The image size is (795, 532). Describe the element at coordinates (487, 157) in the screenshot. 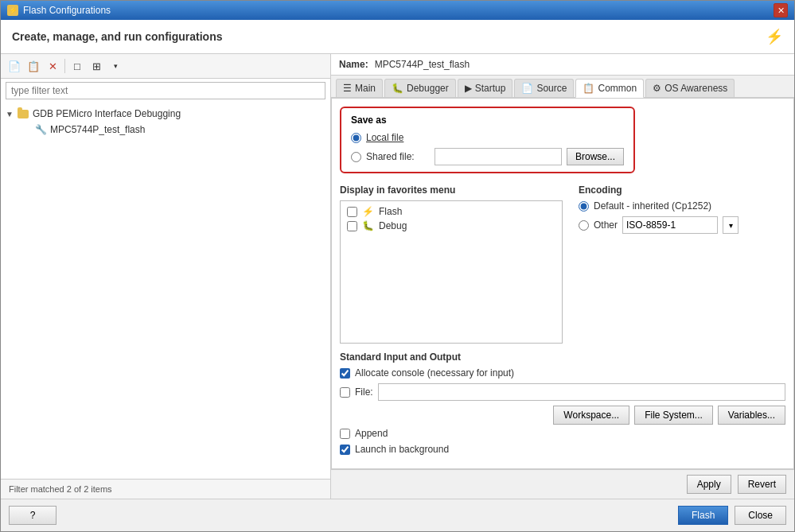

I see `shared-file-row: Shared file: Browse...` at that location.